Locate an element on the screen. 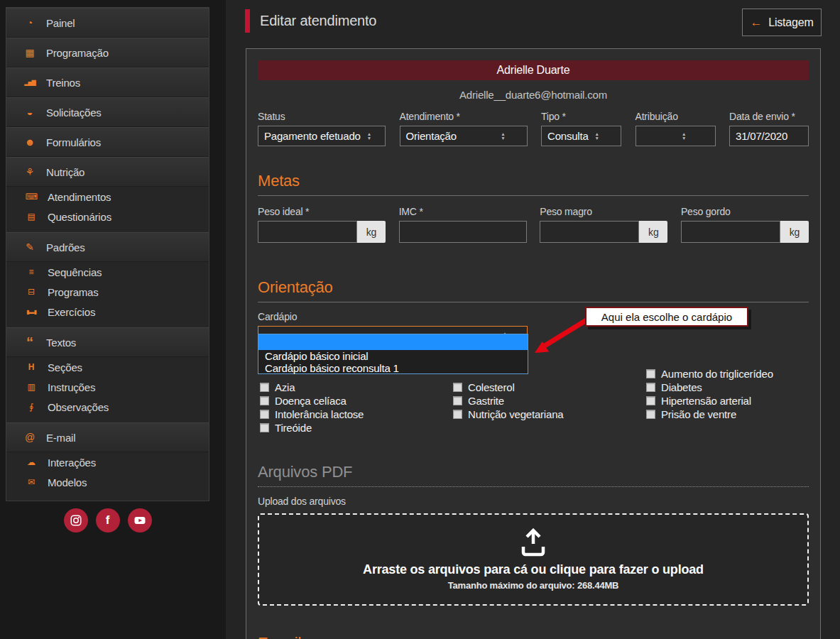  checkbox-nutricao-vegetariana: Nutrição vegetariana is located at coordinates (550, 415).